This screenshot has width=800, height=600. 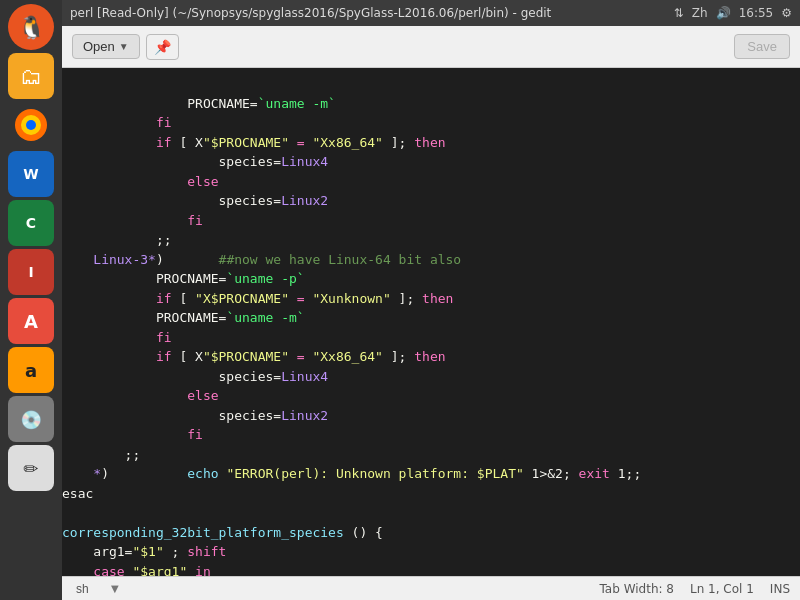 I want to click on tab-width: Tab Width: 8, so click(x=637, y=589).